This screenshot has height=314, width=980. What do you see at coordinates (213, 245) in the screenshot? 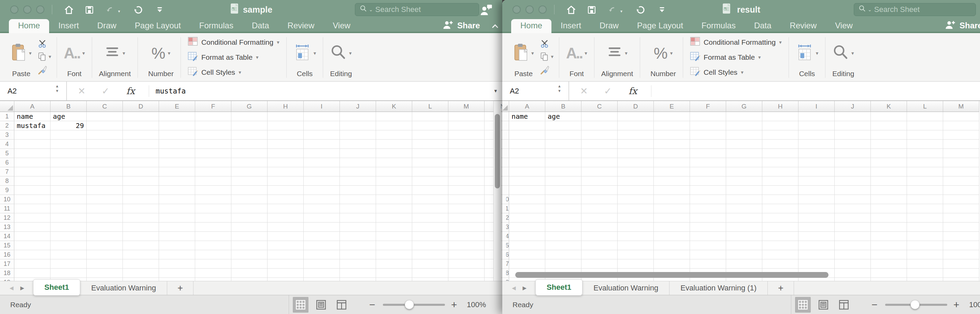
I see `cell-F15` at bounding box center [213, 245].